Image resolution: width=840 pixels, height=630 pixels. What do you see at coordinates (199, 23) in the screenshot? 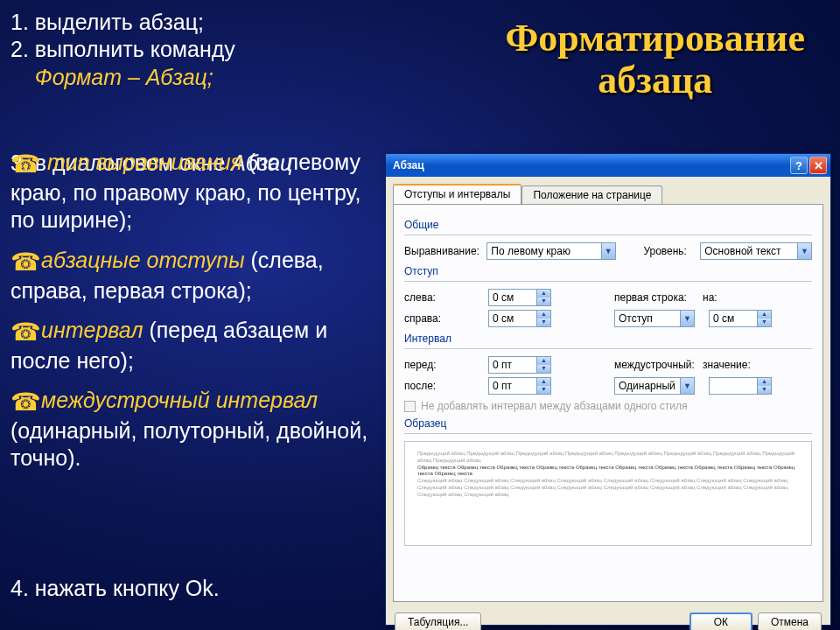
I see `step-1: 1. выделить абзац;` at bounding box center [199, 23].